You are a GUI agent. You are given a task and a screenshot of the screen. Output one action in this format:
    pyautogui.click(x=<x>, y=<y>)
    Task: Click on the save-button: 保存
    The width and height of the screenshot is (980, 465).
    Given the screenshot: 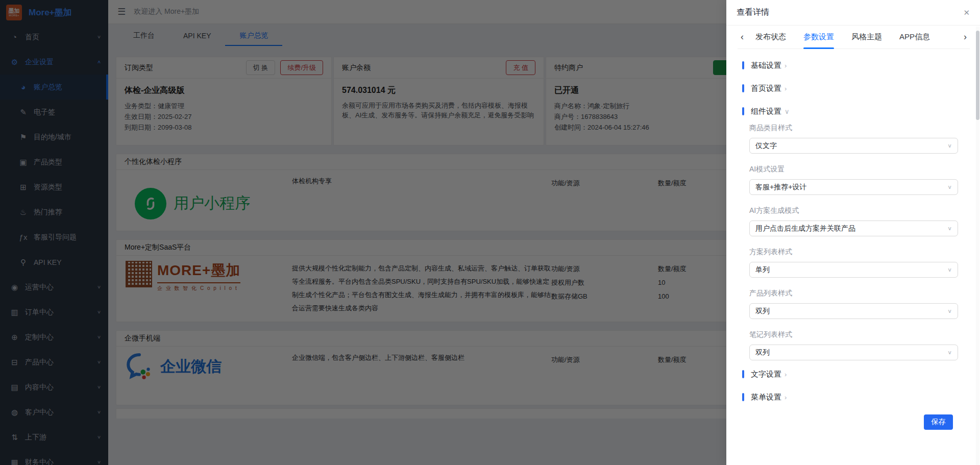 What is the action you would take?
    pyautogui.click(x=938, y=422)
    